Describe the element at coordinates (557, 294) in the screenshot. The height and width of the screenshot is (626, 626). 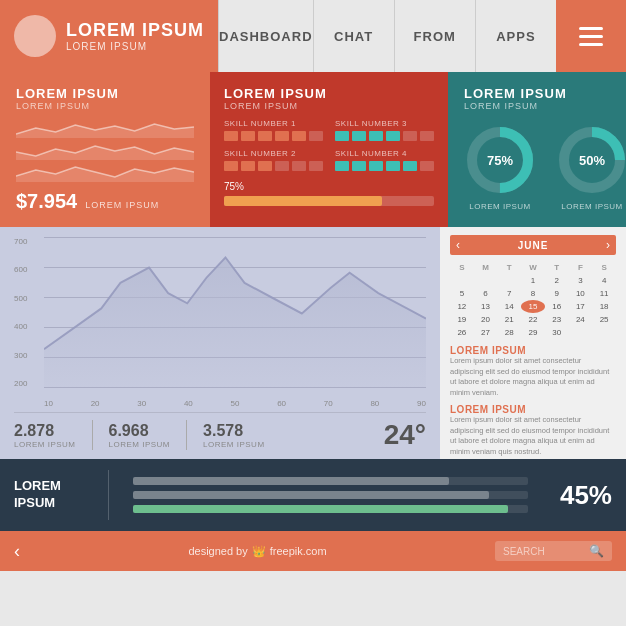
I see `cal-day: 9` at that location.